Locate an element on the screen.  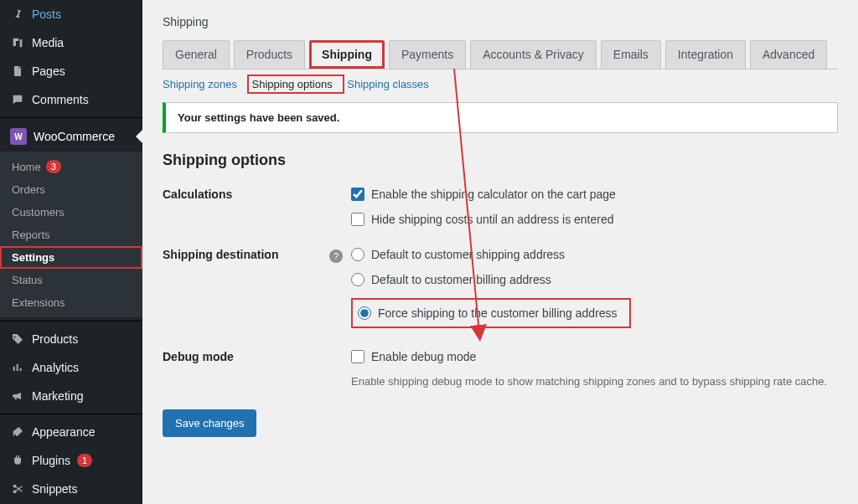
tab-accounts-privacy: Accounts & Privacy is located at coordinates (533, 54).